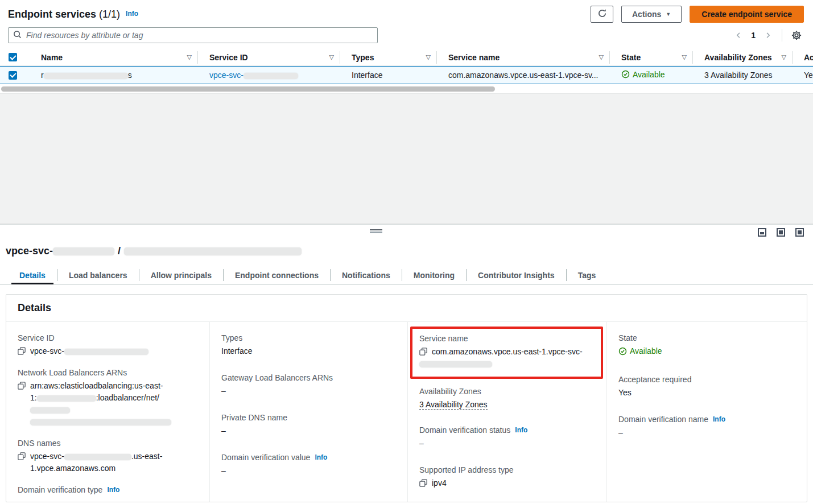 Image resolution: width=813 pixels, height=504 pixels. I want to click on field-label: Domain verification statusInfo, so click(507, 430).